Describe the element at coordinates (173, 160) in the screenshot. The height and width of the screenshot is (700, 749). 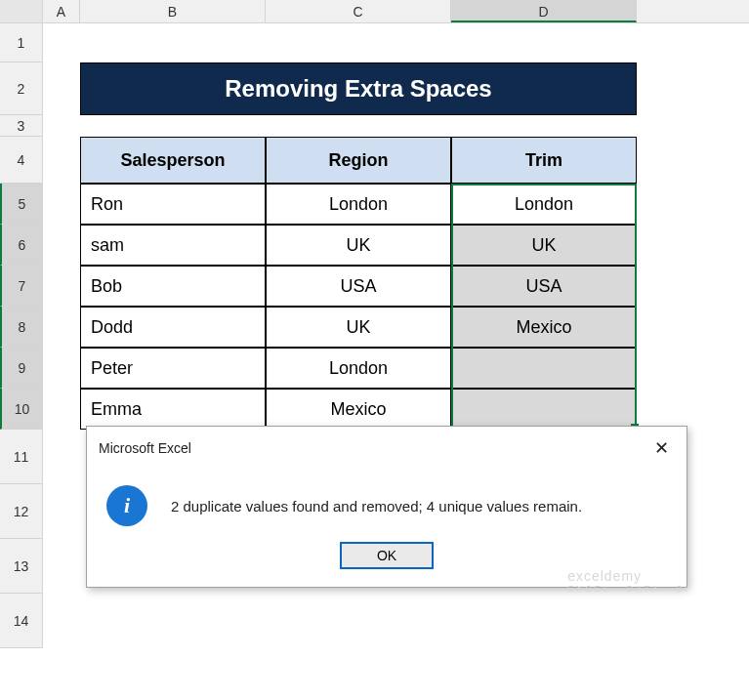
I see `header-salesperson: Salesperson` at that location.